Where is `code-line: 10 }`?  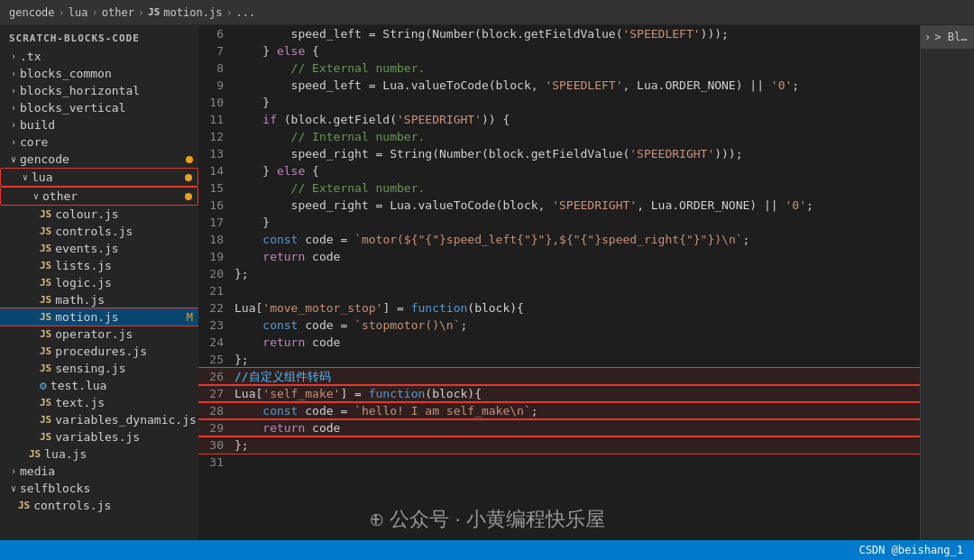 code-line: 10 } is located at coordinates (559, 103).